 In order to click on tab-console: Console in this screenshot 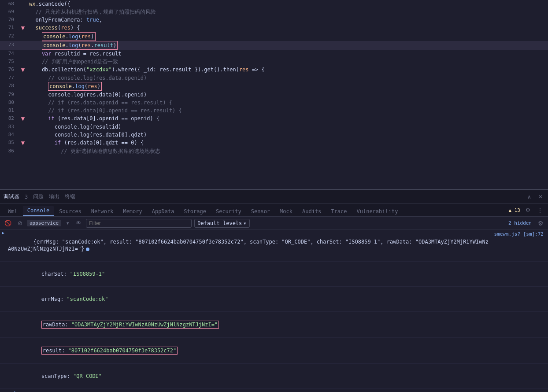, I will do `click(39, 211)`.